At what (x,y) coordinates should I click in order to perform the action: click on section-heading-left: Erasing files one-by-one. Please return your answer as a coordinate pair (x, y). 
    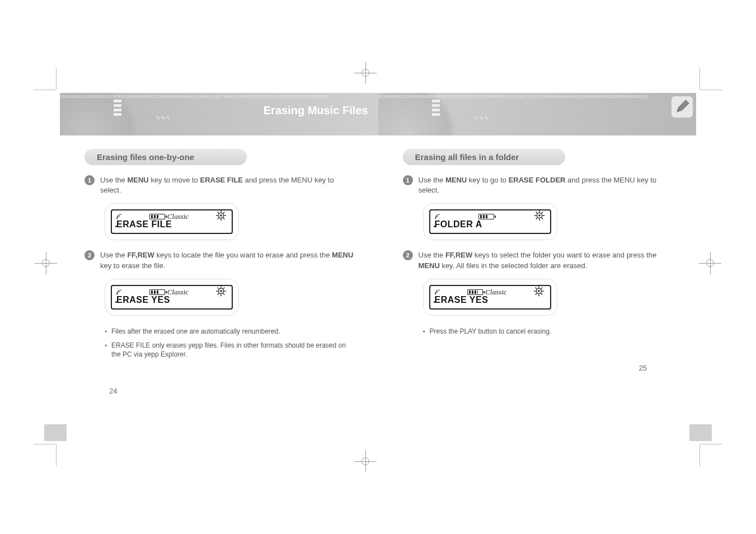
    Looking at the image, I should click on (166, 157).